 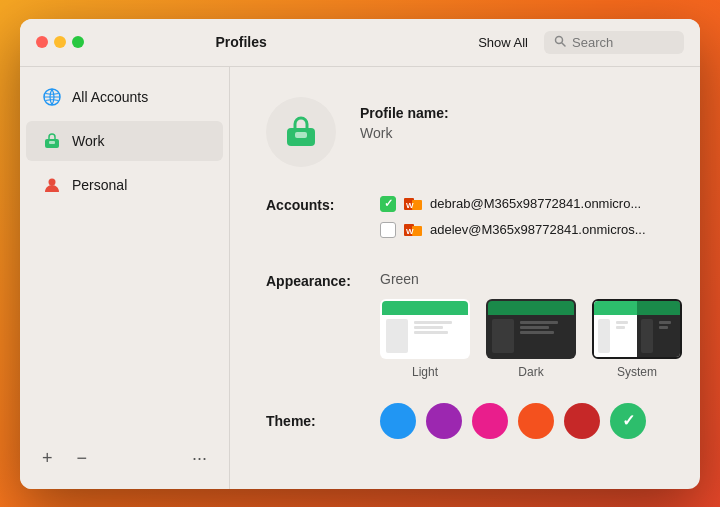 What do you see at coordinates (637, 372) in the screenshot?
I see `appearance-system-label: System` at bounding box center [637, 372].